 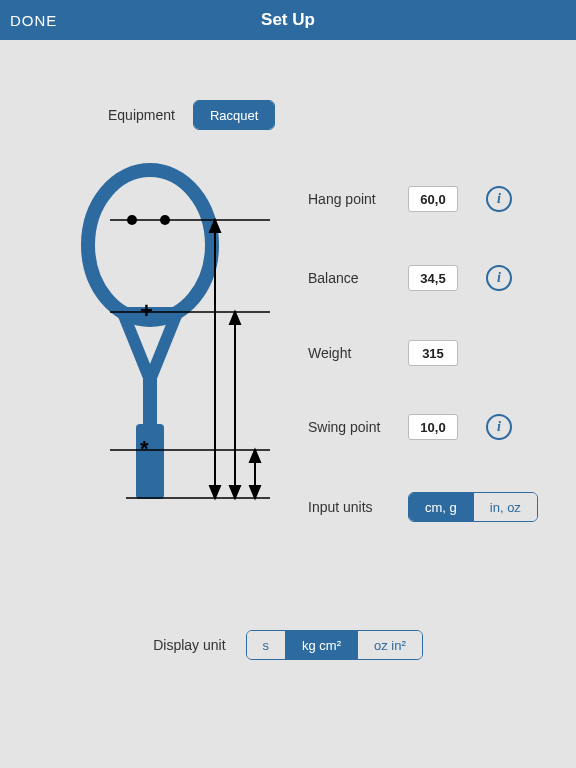 What do you see at coordinates (142, 115) in the screenshot?
I see `equipment-label: Equipment` at bounding box center [142, 115].